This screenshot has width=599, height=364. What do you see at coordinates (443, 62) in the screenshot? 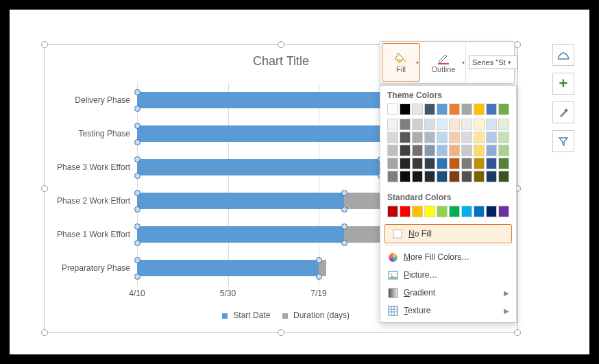
I see `outline-button: Outline ▾` at bounding box center [443, 62].